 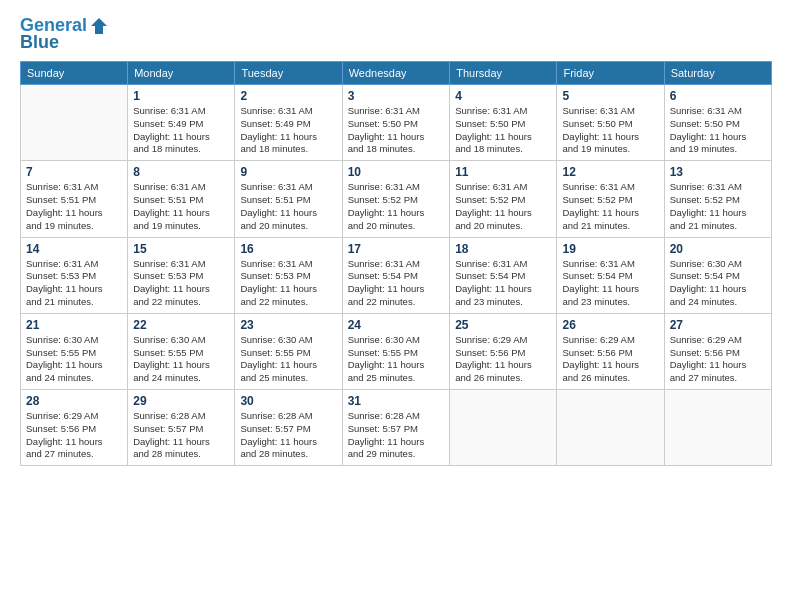 I want to click on weekday-header-saturday: Saturday, so click(x=718, y=74).